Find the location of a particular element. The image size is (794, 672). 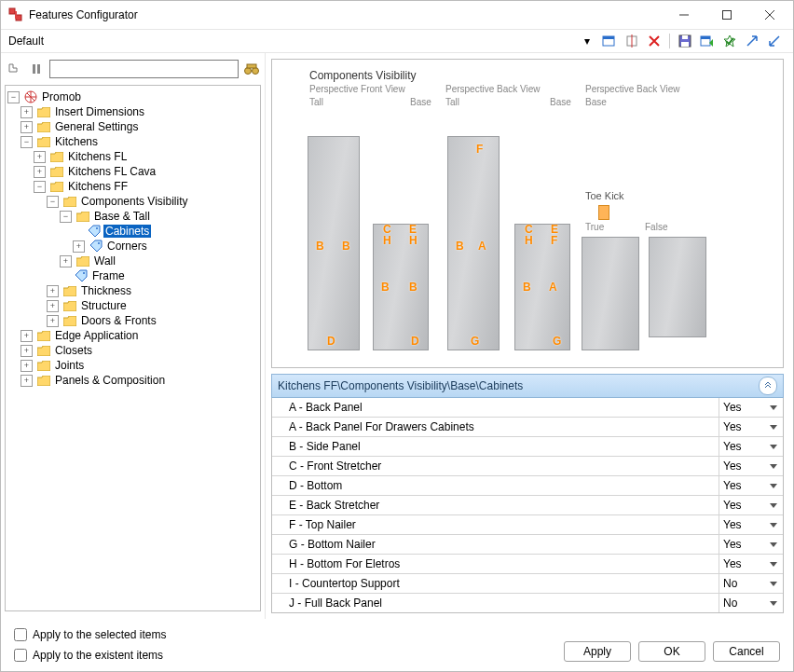

bottom-bar: Apply to the selected items Apply to the… is located at coordinates (397, 645).